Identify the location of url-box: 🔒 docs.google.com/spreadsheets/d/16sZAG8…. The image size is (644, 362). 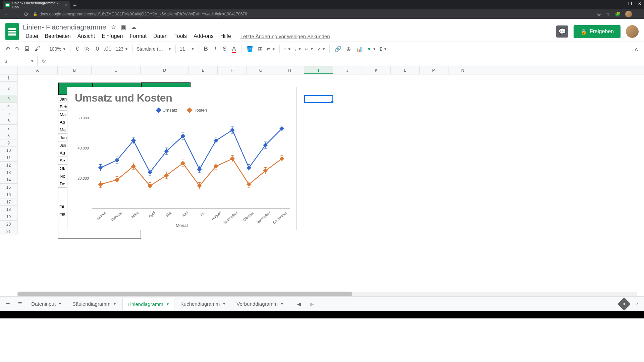
(140, 14).